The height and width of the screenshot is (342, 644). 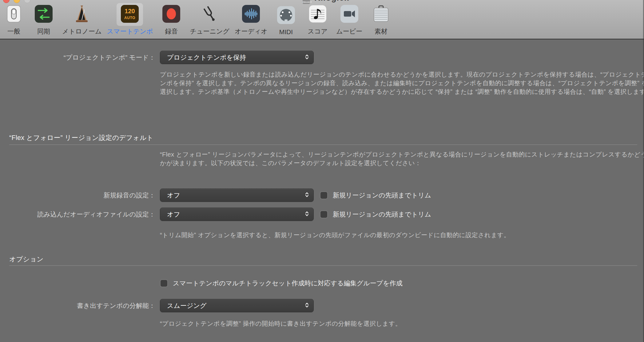 What do you see at coordinates (381, 31) in the screenshot?
I see `tab-label: 素材` at bounding box center [381, 31].